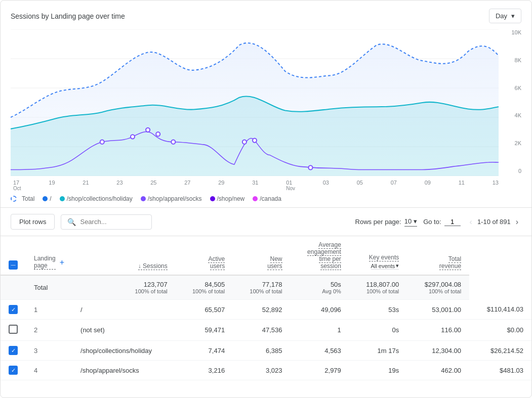  Describe the element at coordinates (261, 287) in the screenshot. I see `total-new-users: 77,178 100% of total` at that location.